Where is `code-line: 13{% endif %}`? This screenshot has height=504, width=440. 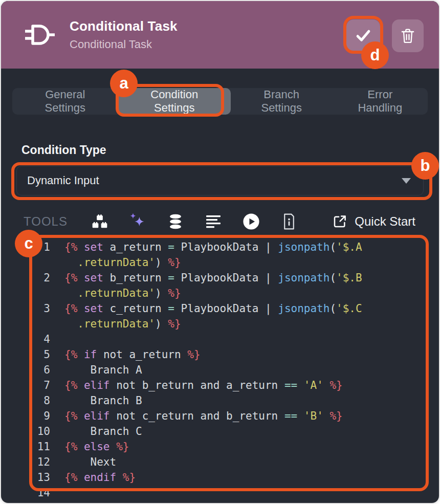 code-line: 13{% endif %} is located at coordinates (229, 477).